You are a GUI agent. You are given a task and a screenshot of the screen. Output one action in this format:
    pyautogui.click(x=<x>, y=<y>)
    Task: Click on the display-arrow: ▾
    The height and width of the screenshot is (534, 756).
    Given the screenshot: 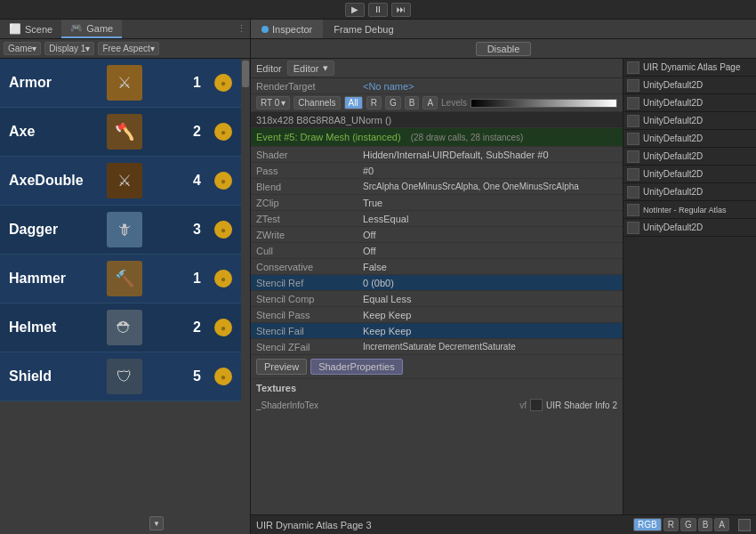 What is the action you would take?
    pyautogui.click(x=87, y=48)
    